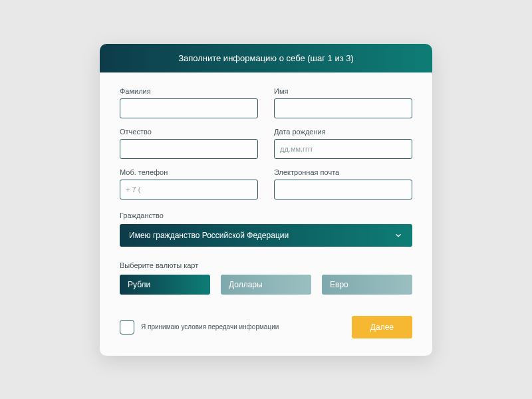 The image size is (532, 399). I want to click on chevron-down-icon, so click(398, 235).